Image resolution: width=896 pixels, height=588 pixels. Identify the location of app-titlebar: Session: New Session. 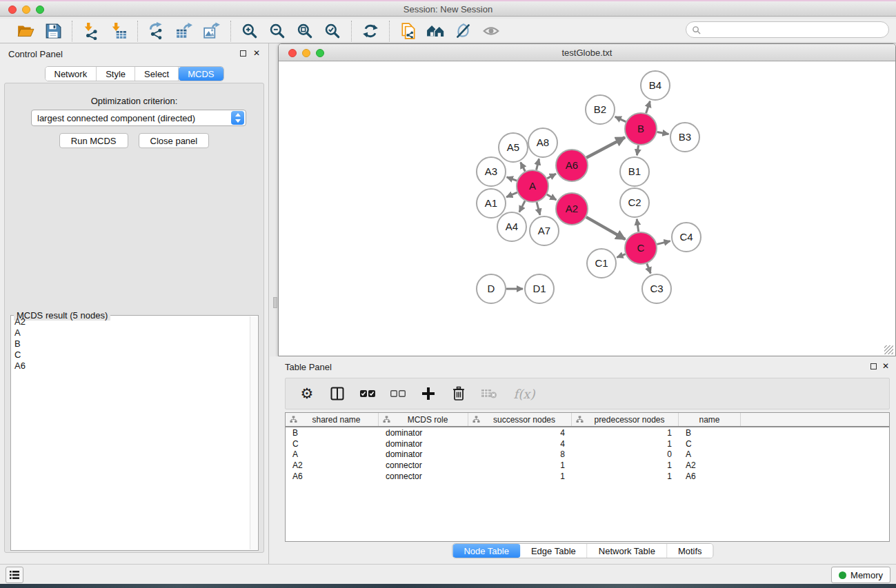
(448, 8).